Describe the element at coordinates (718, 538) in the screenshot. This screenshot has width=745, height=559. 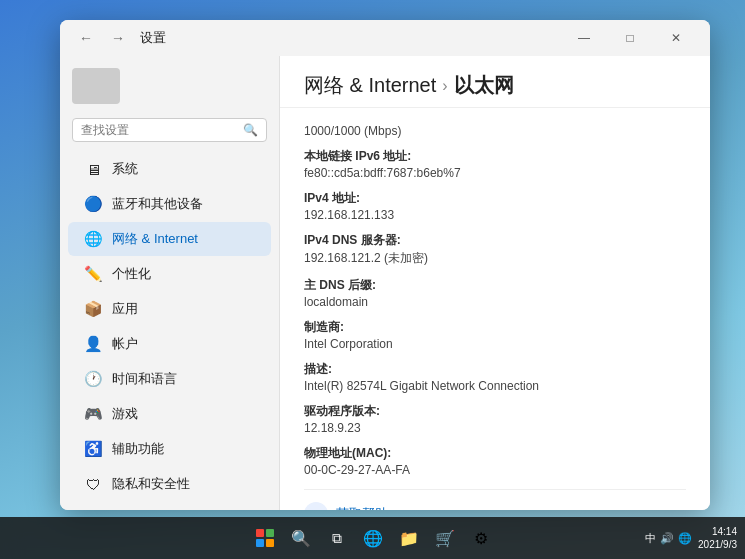
I see `clock: 14:14 2021/9/3` at that location.